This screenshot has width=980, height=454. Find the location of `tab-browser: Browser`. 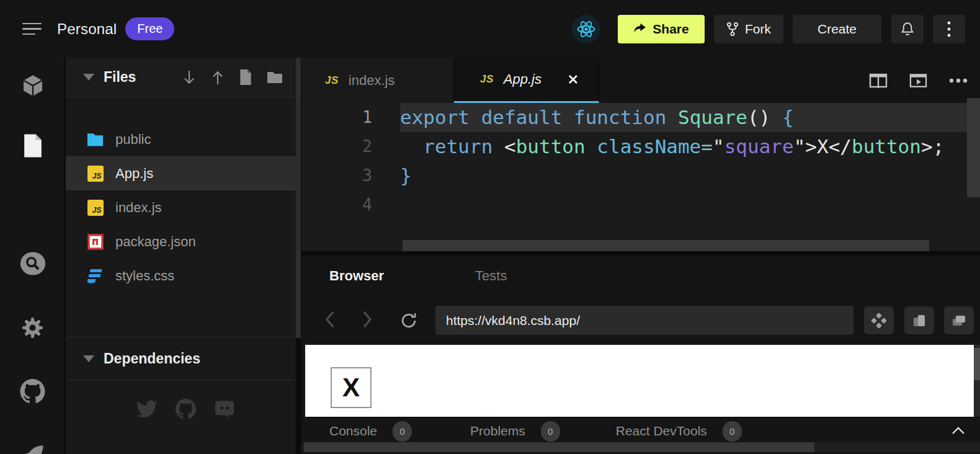

tab-browser: Browser is located at coordinates (357, 276).